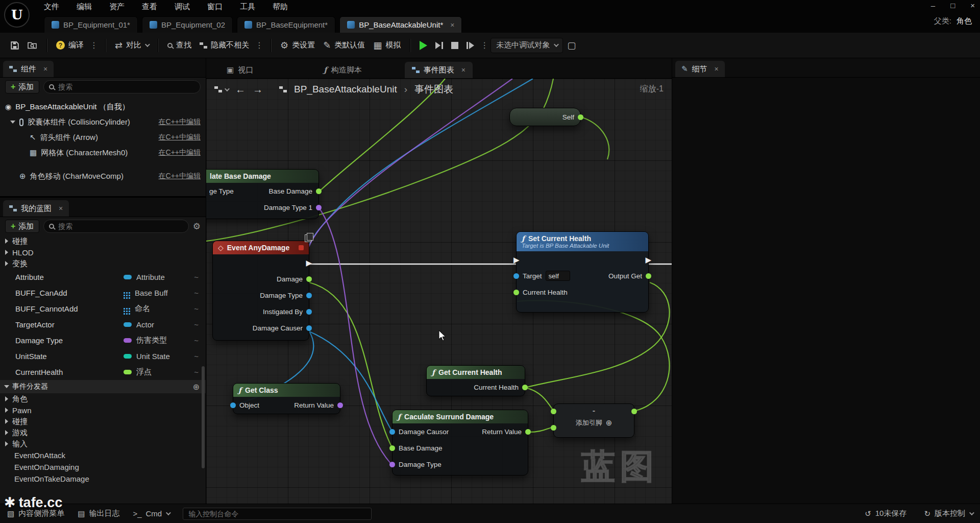 The height and width of the screenshot is (523, 980). Describe the element at coordinates (151, 514) in the screenshot. I see `cmd-dropdown: >_ Cmd` at that location.